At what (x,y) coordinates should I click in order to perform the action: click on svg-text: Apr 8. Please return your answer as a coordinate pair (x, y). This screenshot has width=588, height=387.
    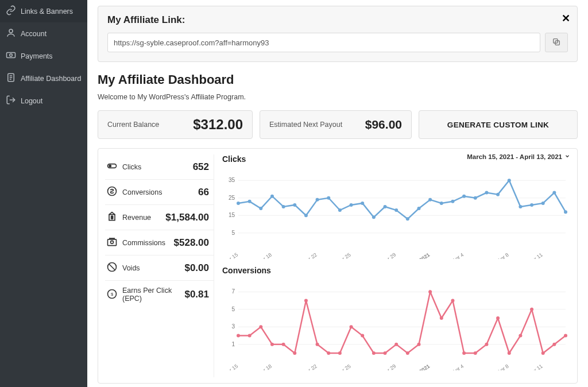
    Looking at the image, I should click on (503, 366).